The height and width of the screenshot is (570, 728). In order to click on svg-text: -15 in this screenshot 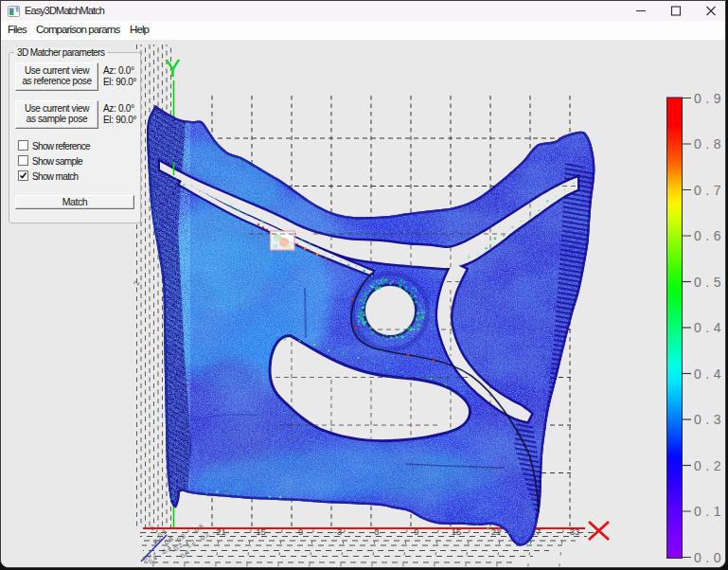, I will do `click(259, 532)`.